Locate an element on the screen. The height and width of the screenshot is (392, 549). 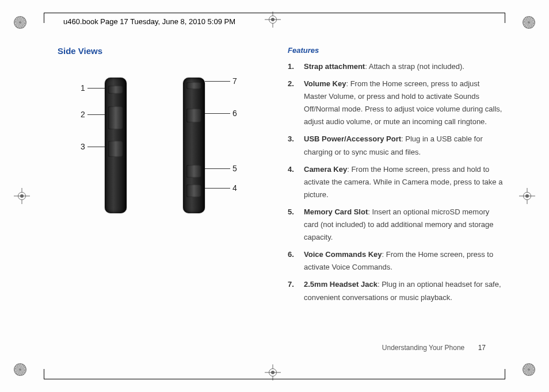
callout-number: 3 is located at coordinates (83, 147).